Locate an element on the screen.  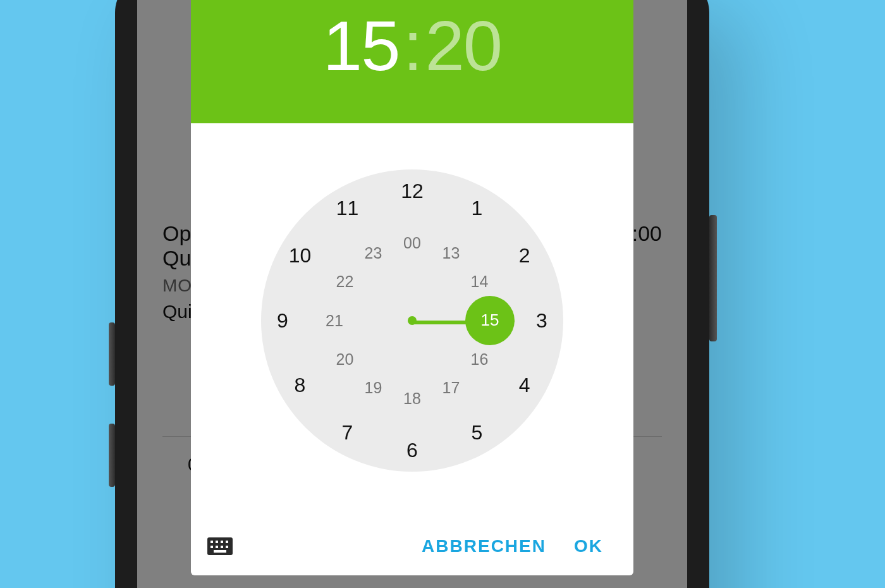
time-picker-footer: ABBRECHEN OK is located at coordinates (412, 546).